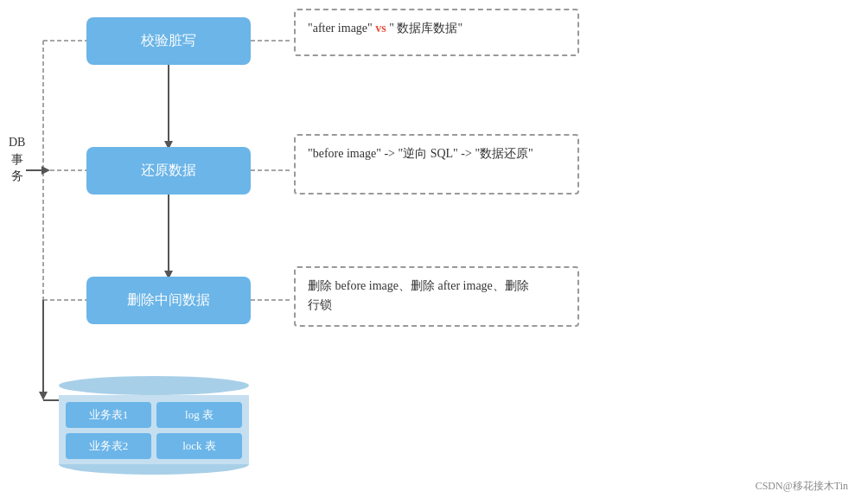 The height and width of the screenshot is (504, 861). What do you see at coordinates (199, 415) in the screenshot?
I see `db-cell-2: log 表` at bounding box center [199, 415].